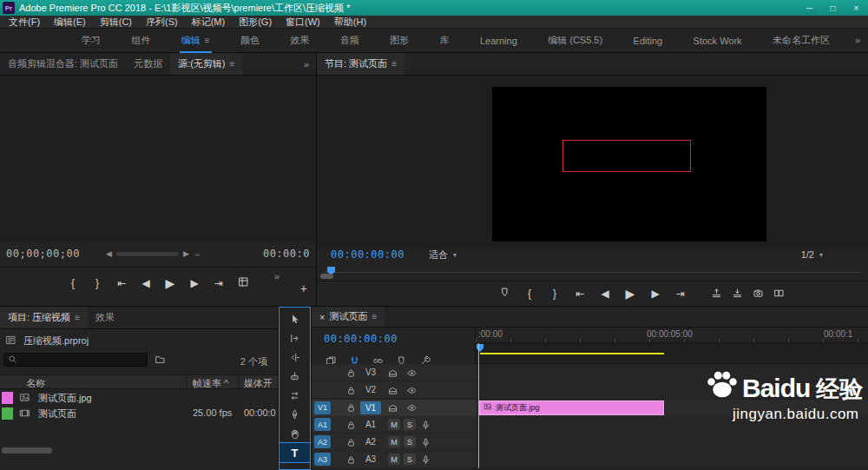 The height and width of the screenshot is (470, 868). I want to click on menu-clip: 剪辑(C), so click(116, 23).